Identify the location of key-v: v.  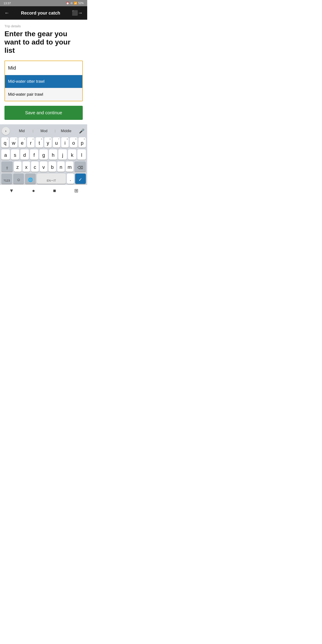
(44, 166).